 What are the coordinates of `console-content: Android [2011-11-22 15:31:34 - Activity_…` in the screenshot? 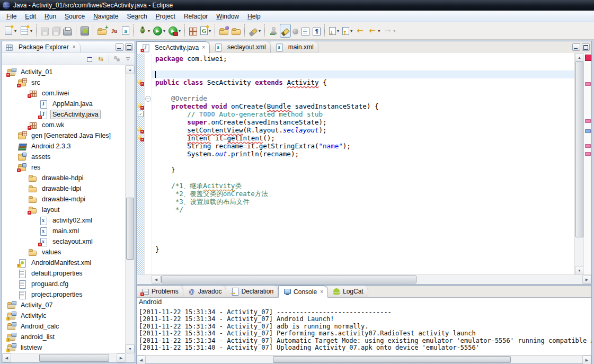 It's located at (364, 331).